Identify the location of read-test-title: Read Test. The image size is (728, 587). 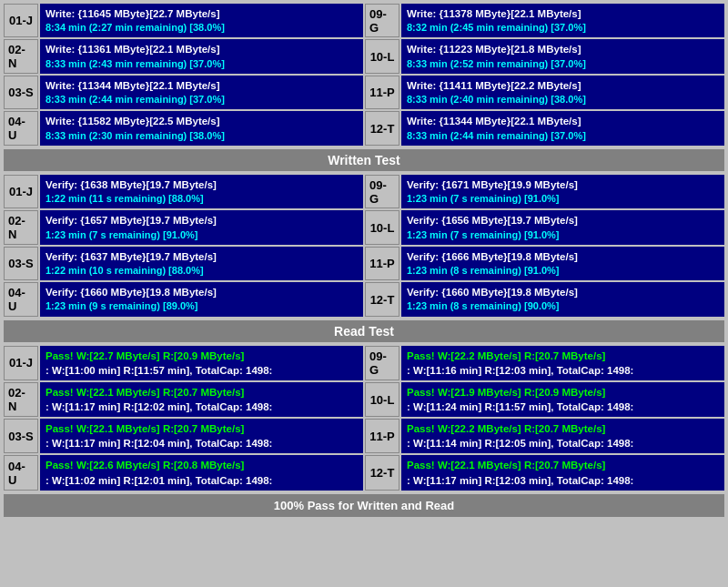
(364, 331).